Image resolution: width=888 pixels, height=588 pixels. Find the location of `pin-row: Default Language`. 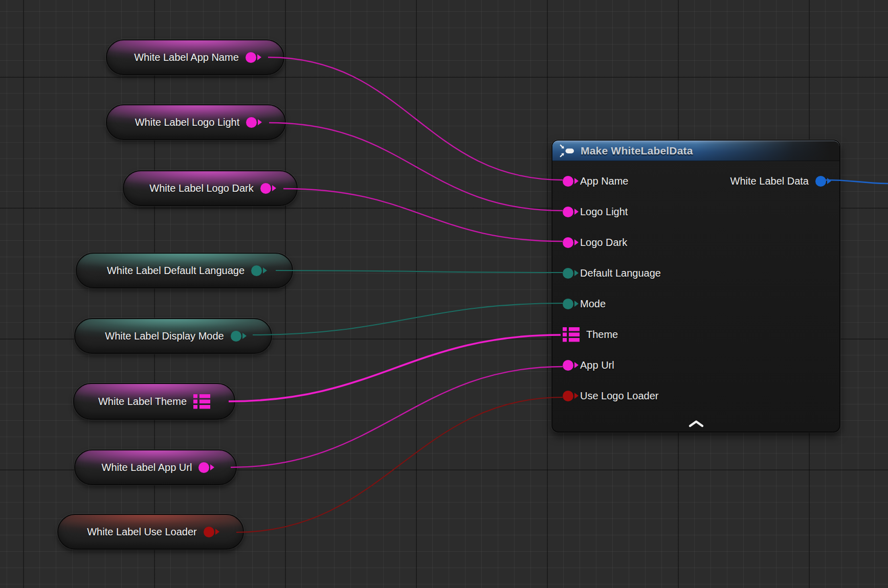

pin-row: Default Language is located at coordinates (696, 273).